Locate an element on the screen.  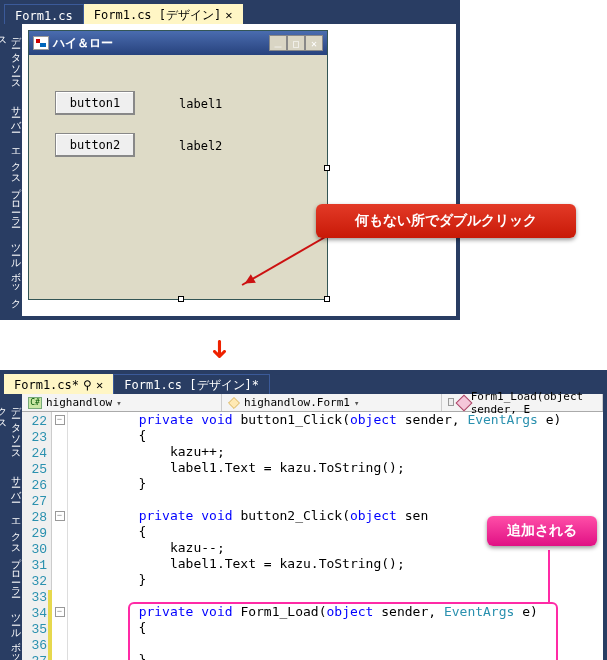
member-dropdown: Form1_Load(object sender, E is located at coordinates (522, 402).